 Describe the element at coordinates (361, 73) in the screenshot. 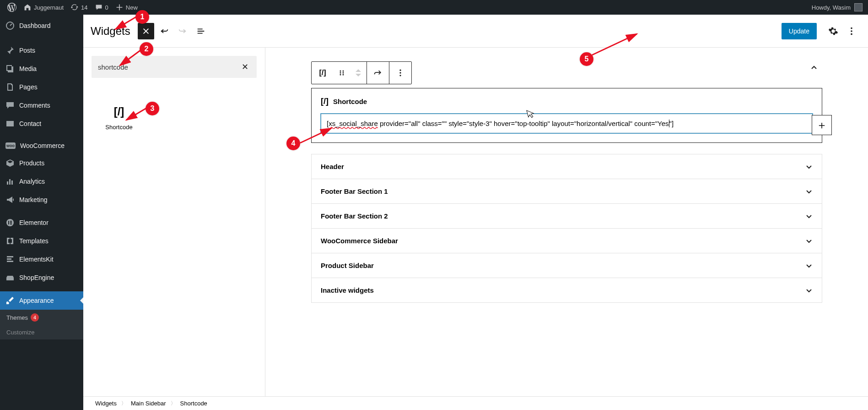

I see `block-toolbar: [/]` at that location.